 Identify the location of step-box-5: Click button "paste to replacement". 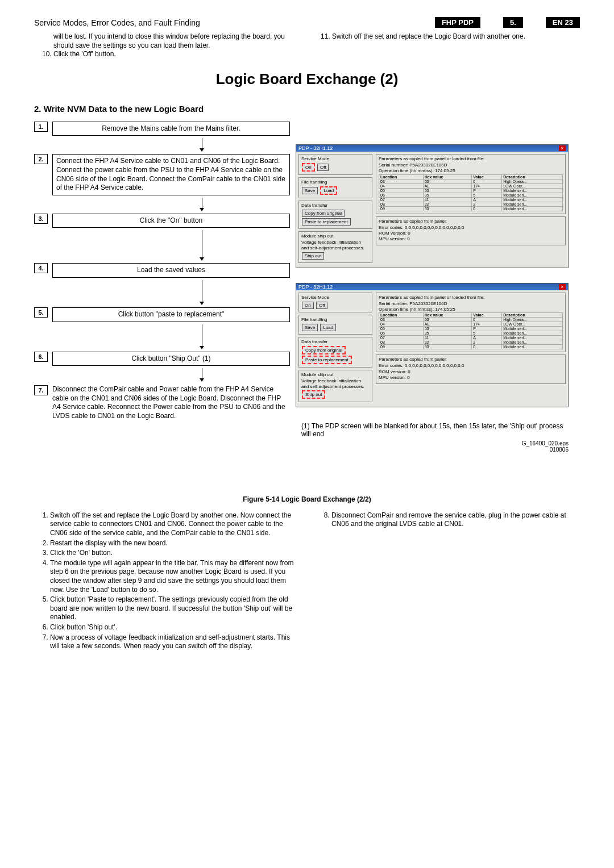
(171, 315).